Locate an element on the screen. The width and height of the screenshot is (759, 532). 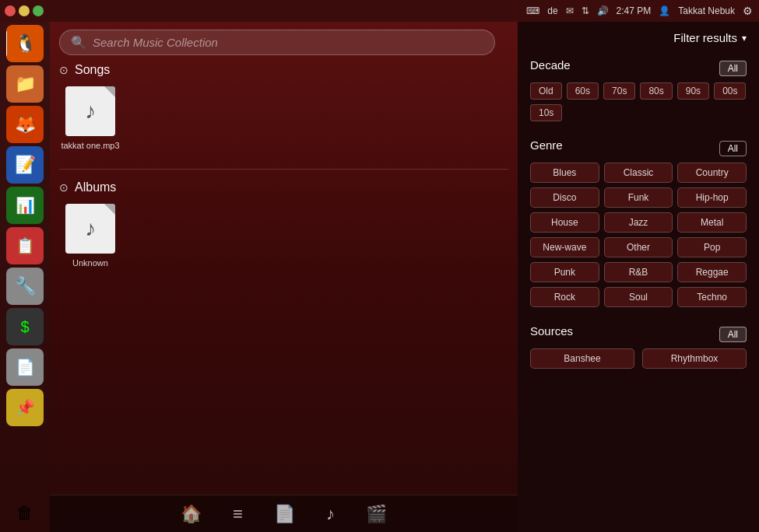
songs-grid: takkat one.mp3 is located at coordinates (283, 118).